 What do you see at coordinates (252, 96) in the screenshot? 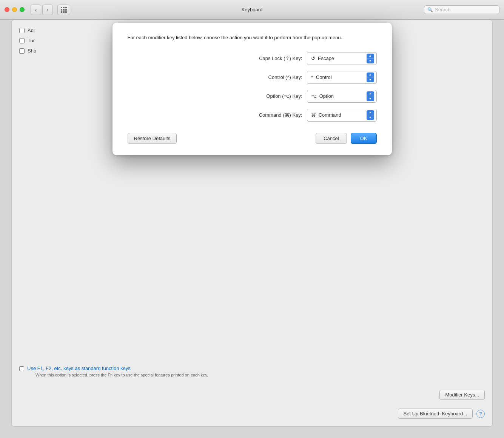
I see `option-row: Option (⌥) Key: ⌥ Option ▲ ▼` at bounding box center [252, 96].